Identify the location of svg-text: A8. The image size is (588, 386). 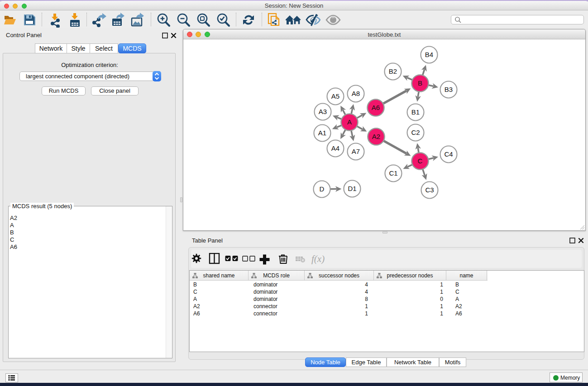
(356, 93).